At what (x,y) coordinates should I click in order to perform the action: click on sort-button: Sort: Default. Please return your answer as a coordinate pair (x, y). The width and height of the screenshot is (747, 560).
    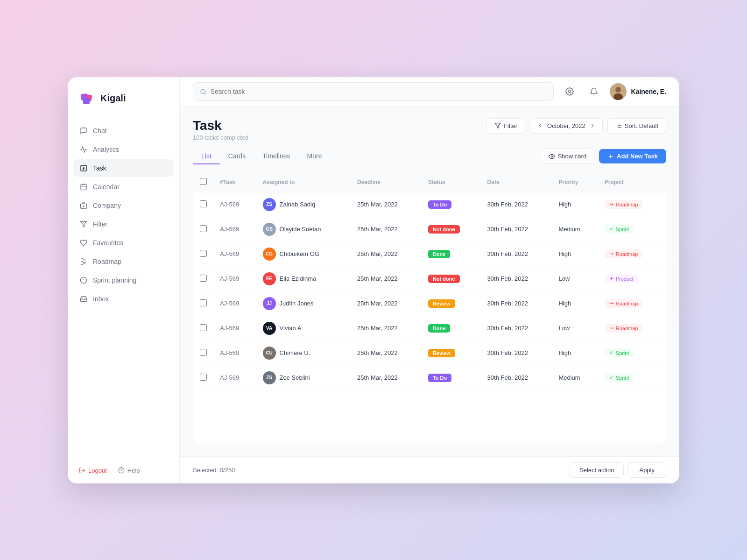
    Looking at the image, I should click on (637, 126).